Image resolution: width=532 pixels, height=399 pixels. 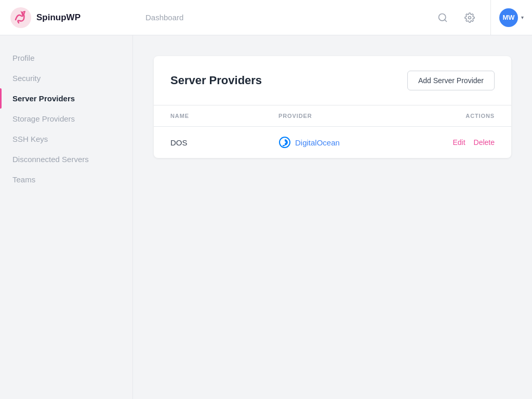 What do you see at coordinates (224, 116) in the screenshot?
I see `column-header-name: NAME` at bounding box center [224, 116].